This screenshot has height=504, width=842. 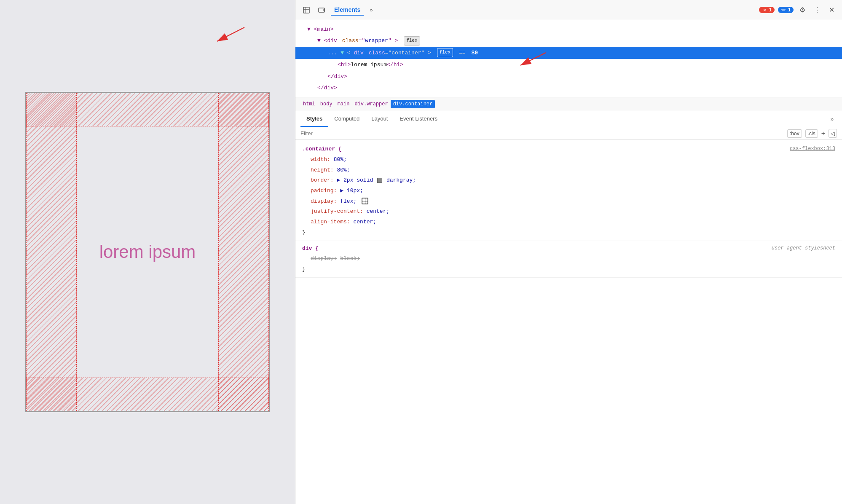 What do you see at coordinates (379, 119) in the screenshot?
I see `tab-layout: Layout` at bounding box center [379, 119].